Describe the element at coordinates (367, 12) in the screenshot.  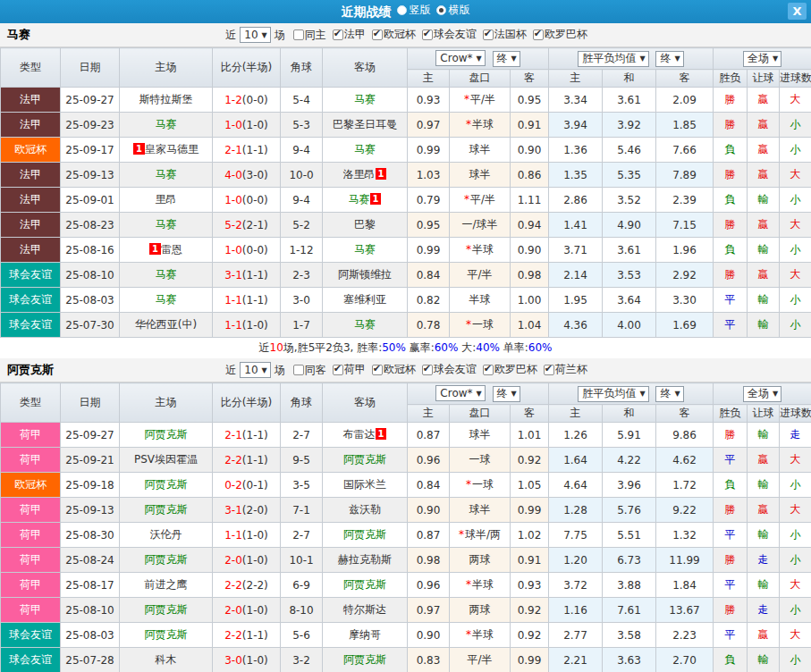
I see `dialog-title: 近期战绩` at that location.